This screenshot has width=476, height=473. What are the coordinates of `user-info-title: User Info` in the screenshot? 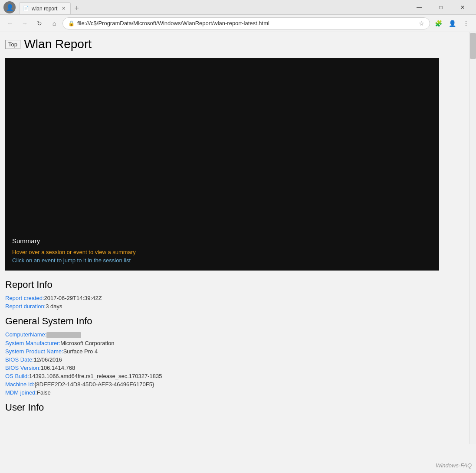 It's located at (236, 408).